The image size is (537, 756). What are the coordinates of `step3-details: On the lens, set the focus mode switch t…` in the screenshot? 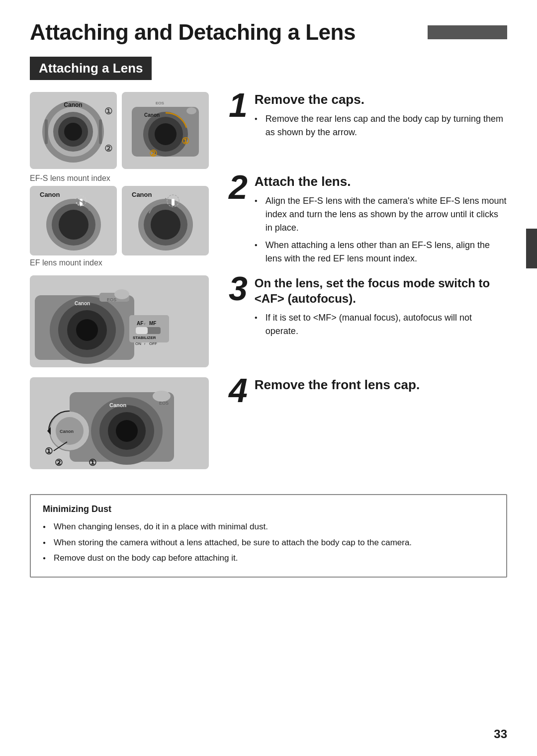 It's located at (381, 309).